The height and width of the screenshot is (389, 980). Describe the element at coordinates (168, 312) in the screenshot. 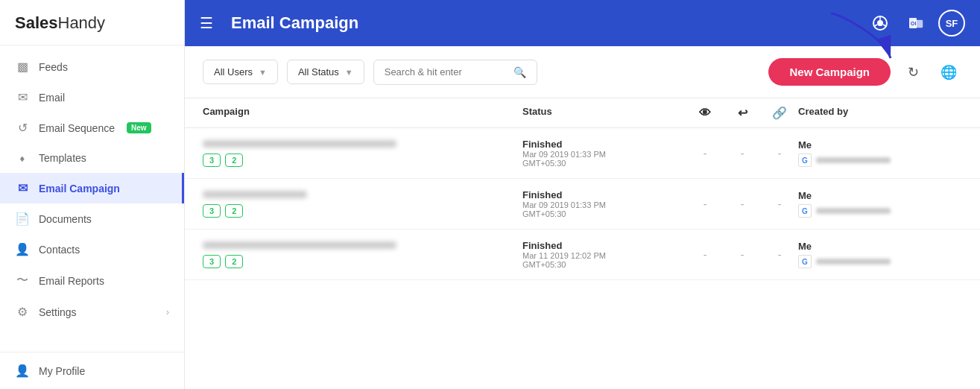

I see `settings-arrow-icon: ›` at that location.